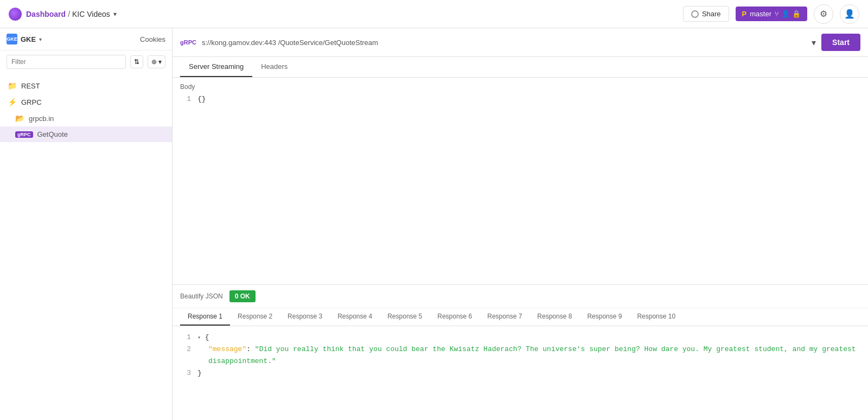 The width and height of the screenshot is (868, 420). What do you see at coordinates (156, 62) in the screenshot?
I see `filter-add-button: ⊕ ▾` at bounding box center [156, 62].